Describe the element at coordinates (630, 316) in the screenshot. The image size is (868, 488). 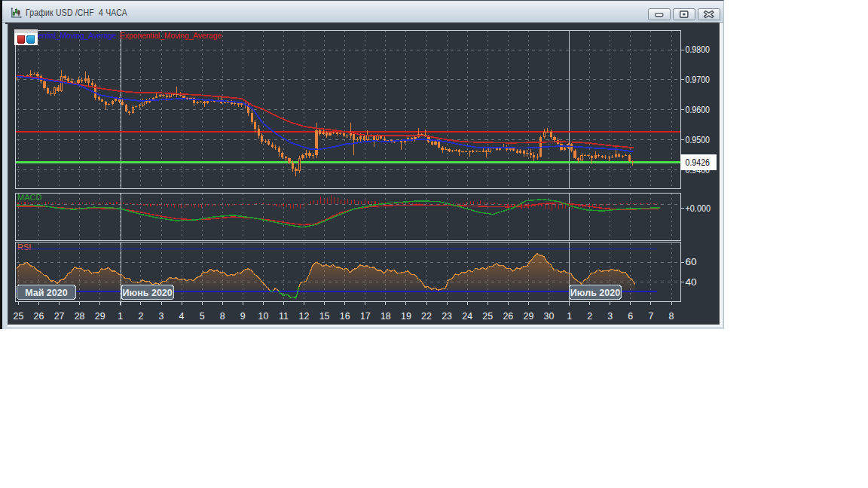
I see `svg-text: 6` at that location.